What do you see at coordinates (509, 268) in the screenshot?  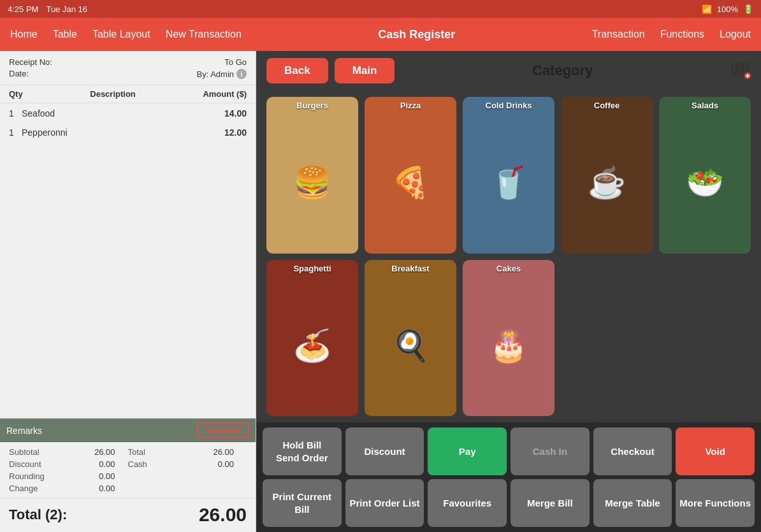 I see `category-label-cakes: Cakes` at bounding box center [509, 268].